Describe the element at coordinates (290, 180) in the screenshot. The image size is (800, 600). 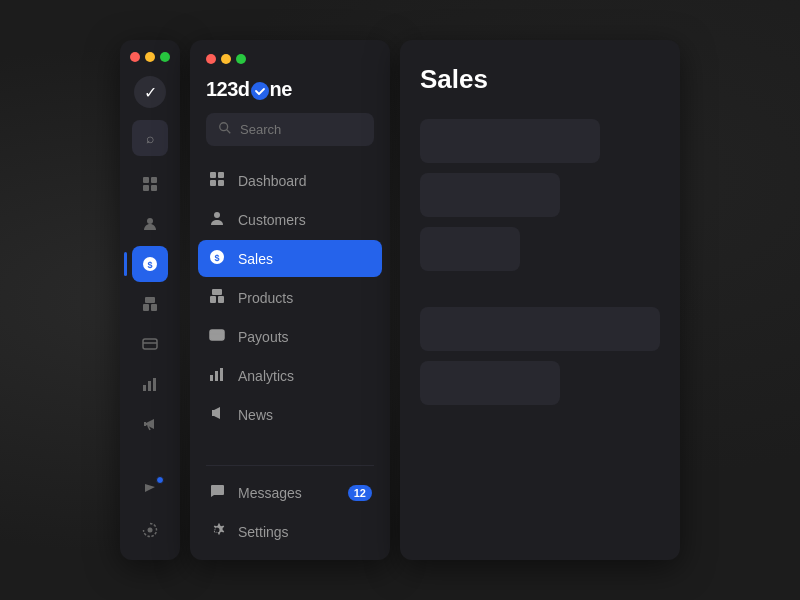
I see `nav-item-dashboard: Dashboard` at that location.